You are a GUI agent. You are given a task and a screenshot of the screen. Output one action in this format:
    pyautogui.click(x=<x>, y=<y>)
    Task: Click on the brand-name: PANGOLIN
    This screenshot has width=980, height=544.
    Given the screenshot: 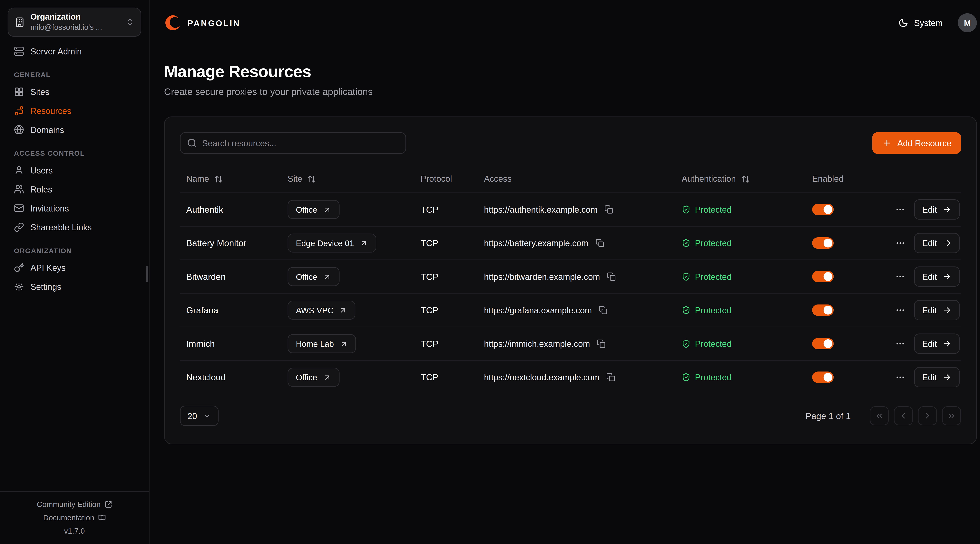 What is the action you would take?
    pyautogui.click(x=214, y=23)
    